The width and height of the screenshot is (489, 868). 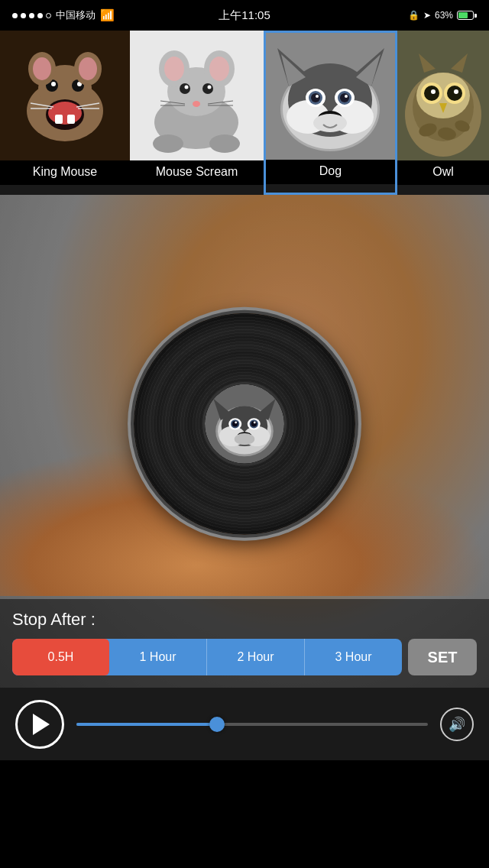 I want to click on owl-label: Owl, so click(x=443, y=173).